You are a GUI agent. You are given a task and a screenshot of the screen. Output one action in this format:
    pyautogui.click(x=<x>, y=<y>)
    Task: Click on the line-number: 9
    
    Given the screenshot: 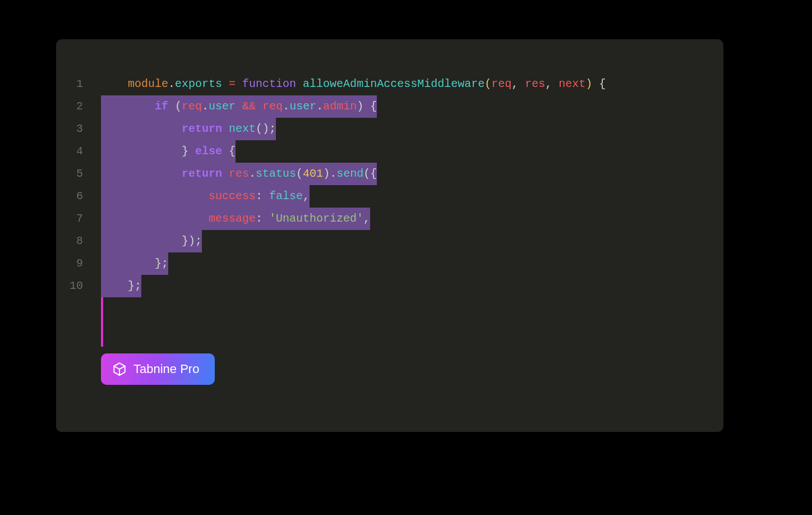 What is the action you would take?
    pyautogui.click(x=70, y=264)
    